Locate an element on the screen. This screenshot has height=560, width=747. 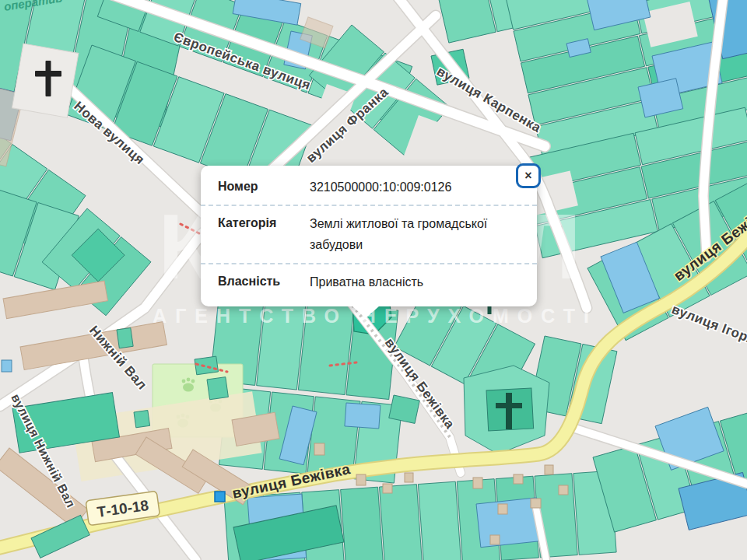
popup-row-value: Приватна власність is located at coordinates (416, 282).